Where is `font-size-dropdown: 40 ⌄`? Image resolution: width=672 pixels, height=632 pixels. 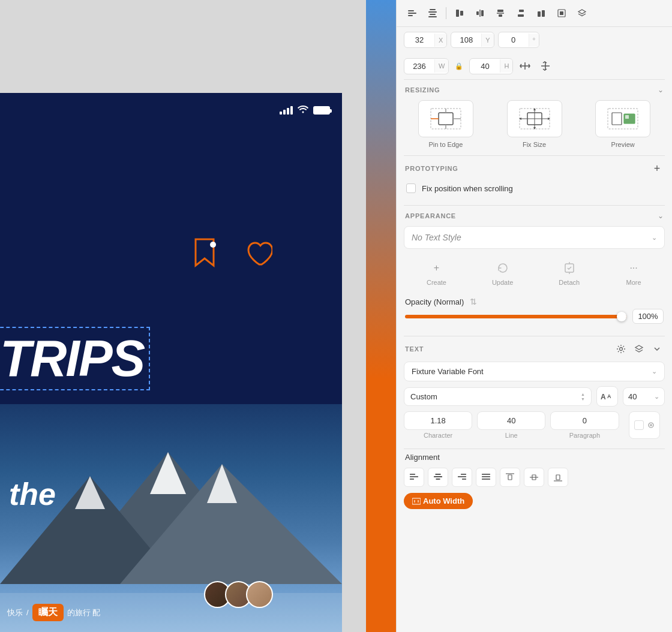 font-size-dropdown: 40 ⌄ is located at coordinates (644, 397).